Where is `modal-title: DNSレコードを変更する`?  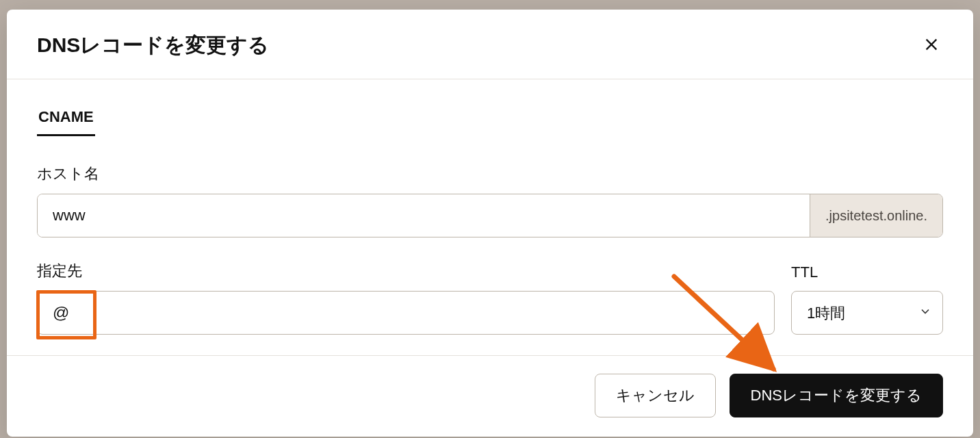
modal-title: DNSレコードを変更する is located at coordinates (153, 45).